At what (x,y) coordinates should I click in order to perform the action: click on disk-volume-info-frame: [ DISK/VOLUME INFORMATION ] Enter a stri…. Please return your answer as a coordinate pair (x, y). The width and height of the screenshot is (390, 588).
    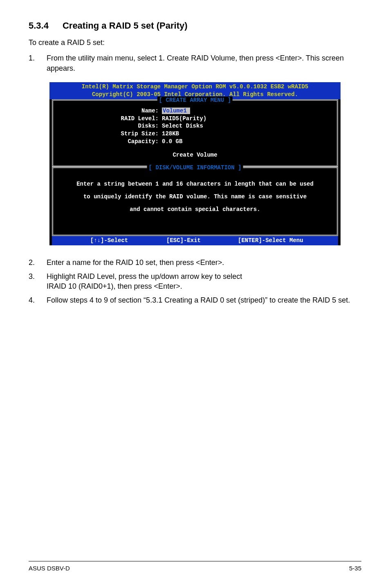
    Looking at the image, I should click on (195, 201).